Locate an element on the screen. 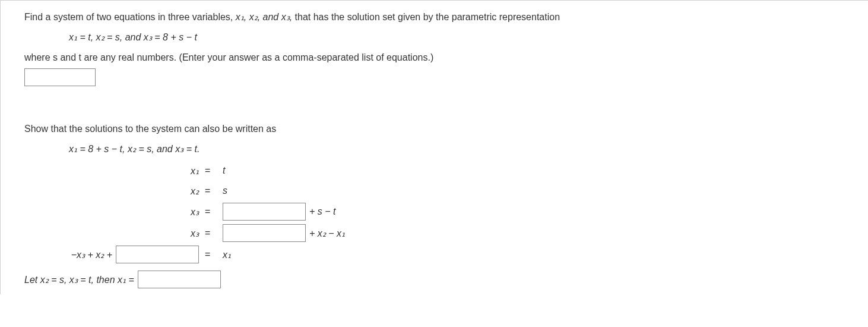 The width and height of the screenshot is (868, 327). eq-row-1: x₁ = t is located at coordinates (435, 171).